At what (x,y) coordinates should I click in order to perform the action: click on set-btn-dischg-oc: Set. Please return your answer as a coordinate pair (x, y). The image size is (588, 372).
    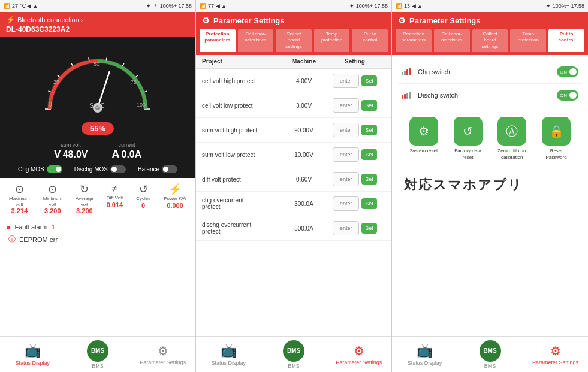
    Looking at the image, I should click on (369, 228).